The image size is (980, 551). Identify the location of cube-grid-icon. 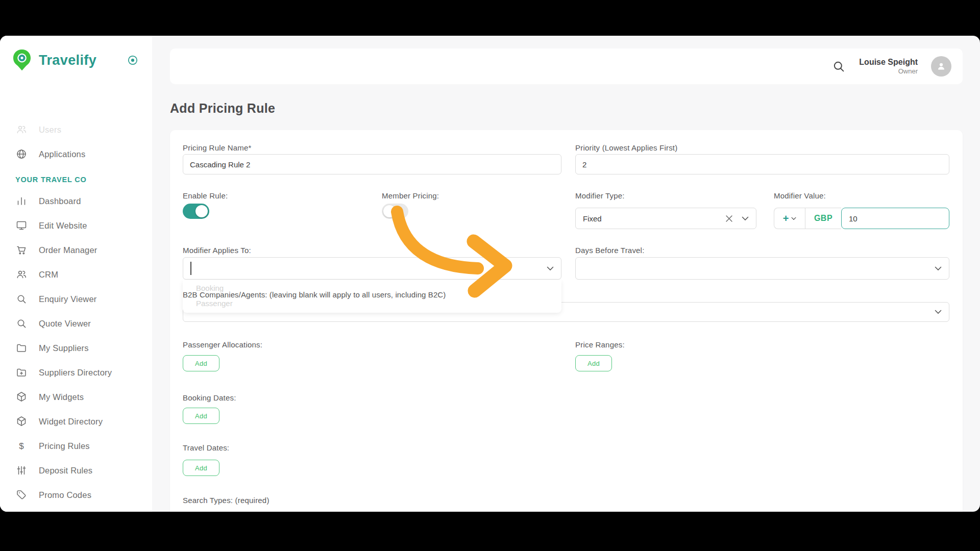
(21, 421).